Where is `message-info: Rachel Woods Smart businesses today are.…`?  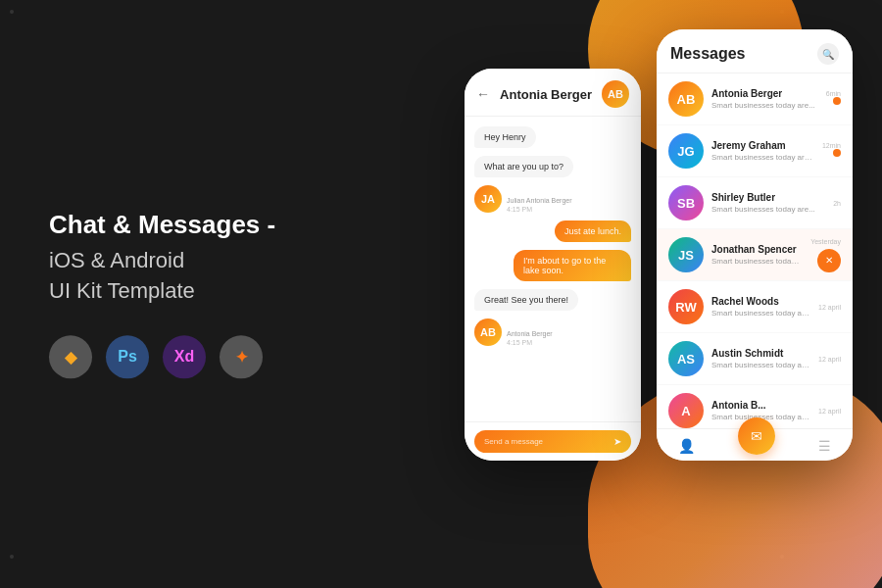 message-info: Rachel Woods Smart businesses today are.… is located at coordinates (760, 307).